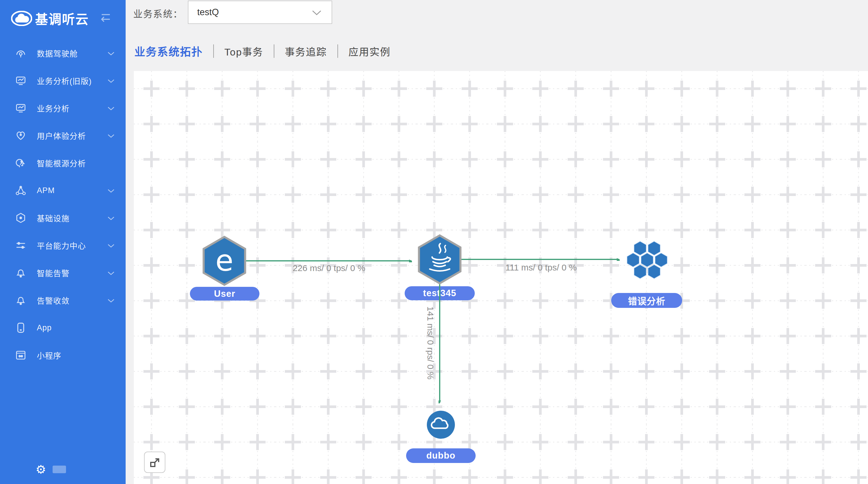 Image resolution: width=868 pixels, height=484 pixels. What do you see at coordinates (329, 268) in the screenshot?
I see `edge-label-user-test345: 226 ms/ 0 tps/ 0 %` at bounding box center [329, 268].